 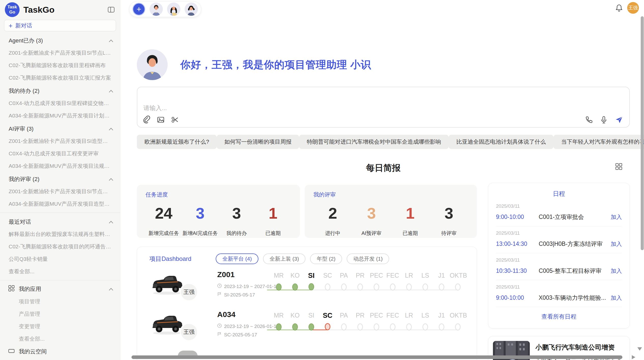 What do you see at coordinates (139, 9) in the screenshot?
I see `add-agent-button: +` at bounding box center [139, 9].